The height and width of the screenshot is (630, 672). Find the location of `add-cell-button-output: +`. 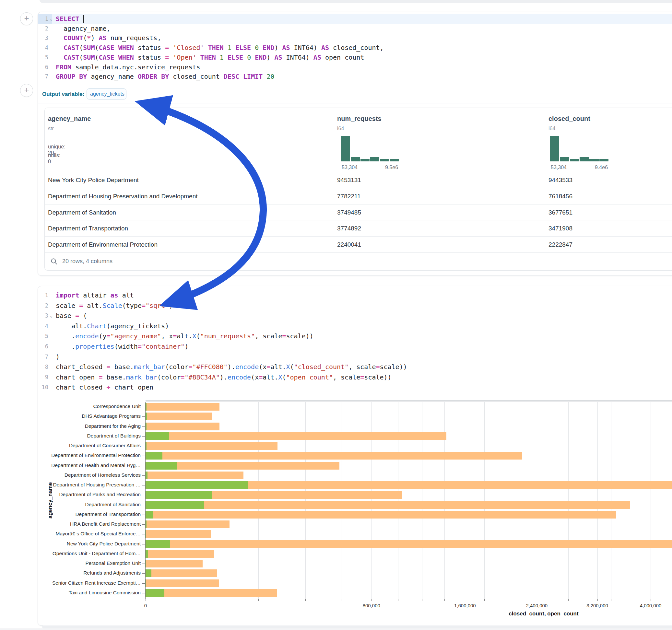

add-cell-button-output: + is located at coordinates (26, 91).